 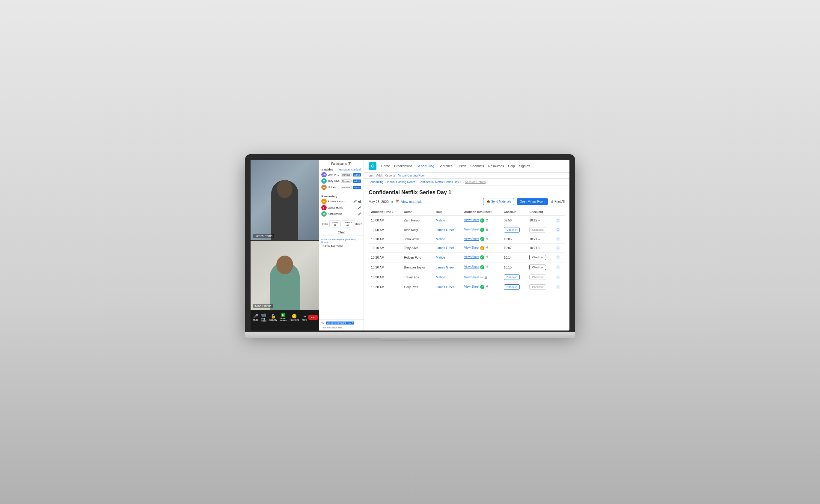 What do you see at coordinates (487, 220) in the screenshot?
I see `print-icon-zahf: 🖨` at bounding box center [487, 220].